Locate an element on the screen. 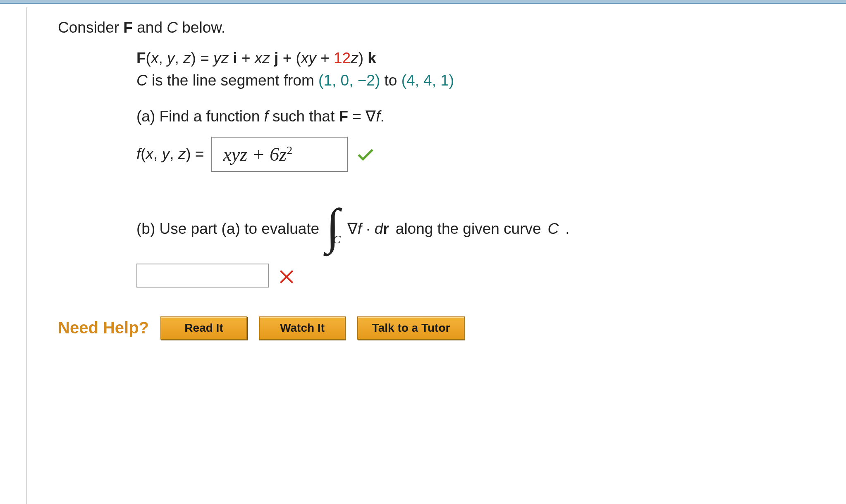 This screenshot has width=846, height=504. vec-sp2 is located at coordinates (272, 58).